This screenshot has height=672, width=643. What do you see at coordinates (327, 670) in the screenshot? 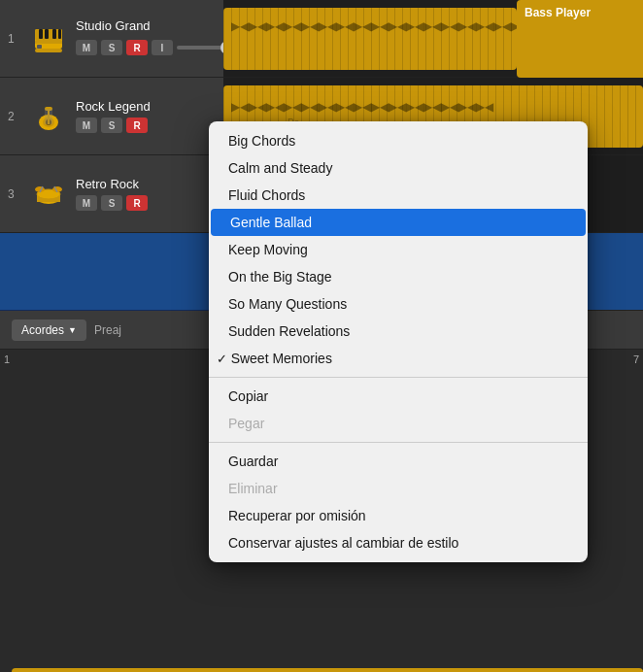
I see `keyboard-pattern-block: ▶ Keyboard Player - P ▶ ◀ ▶ ◀ ▶ ◀ ▶ ◀ ▶ …` at bounding box center [327, 670].